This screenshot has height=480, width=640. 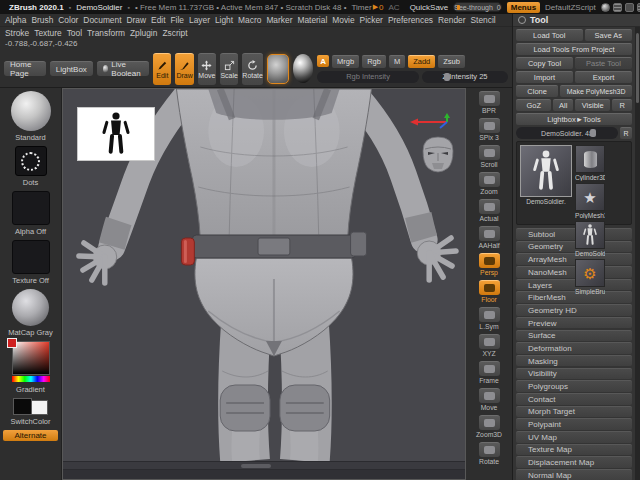 I want to click on current-brush-thumbnail, so click(x=278, y=69).